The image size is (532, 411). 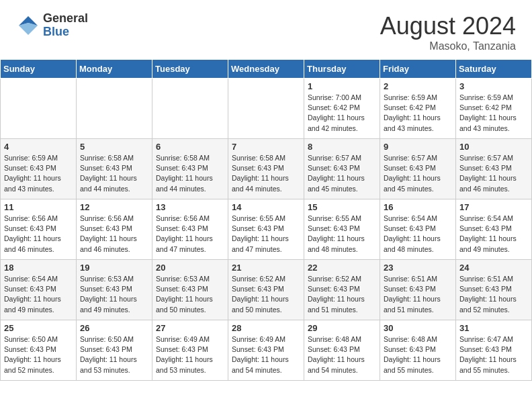 I want to click on day-number: 6, so click(x=190, y=146).